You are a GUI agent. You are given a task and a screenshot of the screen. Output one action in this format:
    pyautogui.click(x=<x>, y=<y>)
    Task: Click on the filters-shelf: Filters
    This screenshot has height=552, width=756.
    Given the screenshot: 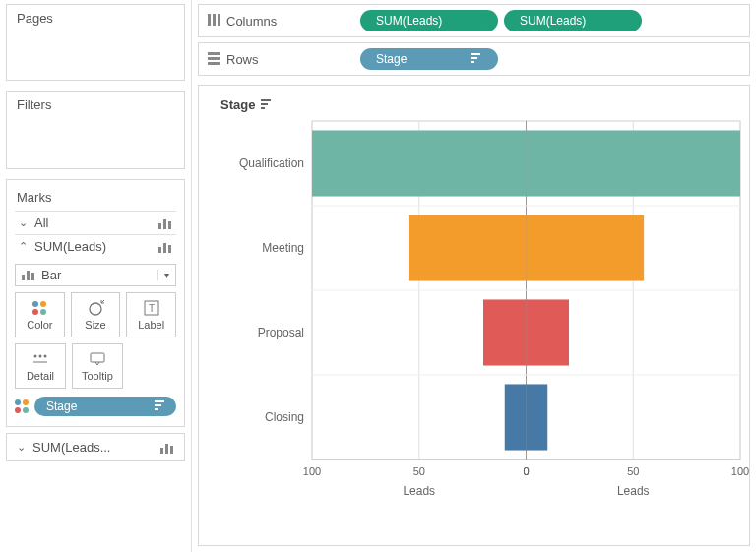 What is the action you would take?
    pyautogui.click(x=95, y=130)
    